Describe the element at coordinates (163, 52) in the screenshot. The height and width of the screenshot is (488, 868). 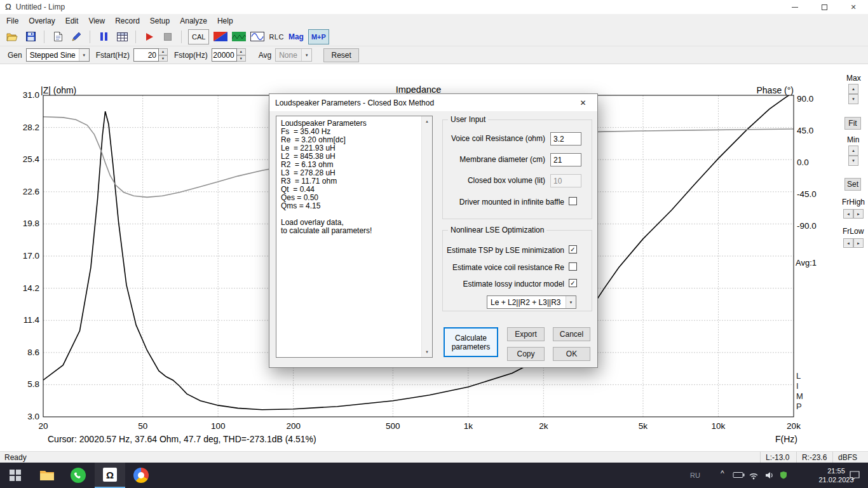
I see `fstart-up-arrow: ▲` at that location.